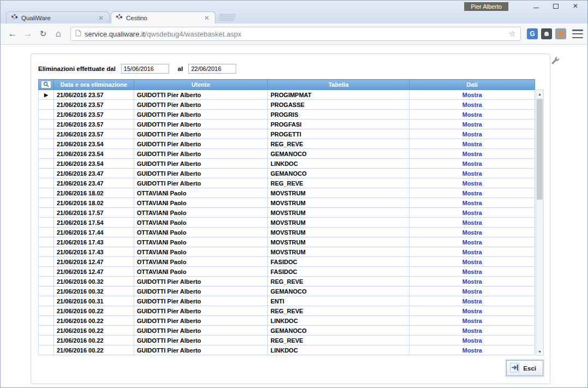  What do you see at coordinates (536, 6) in the screenshot?
I see `minimize-button` at bounding box center [536, 6].